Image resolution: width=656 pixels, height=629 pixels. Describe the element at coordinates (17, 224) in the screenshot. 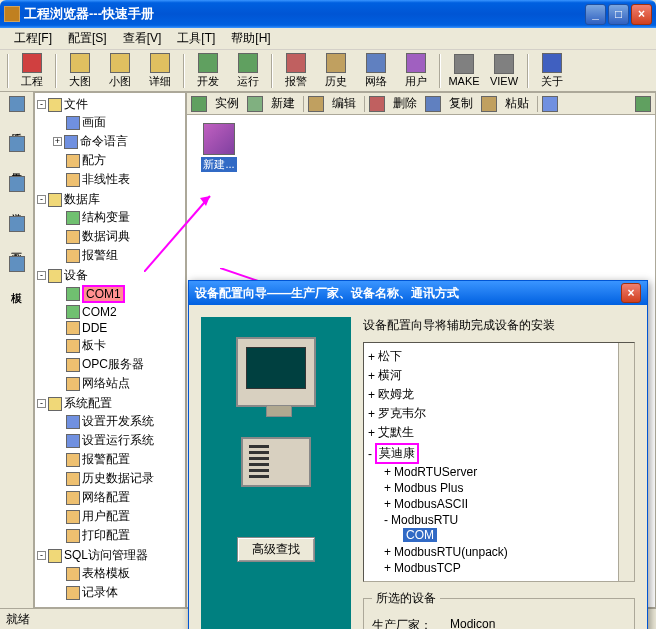

I see `vtab-icon-screen` at that location.